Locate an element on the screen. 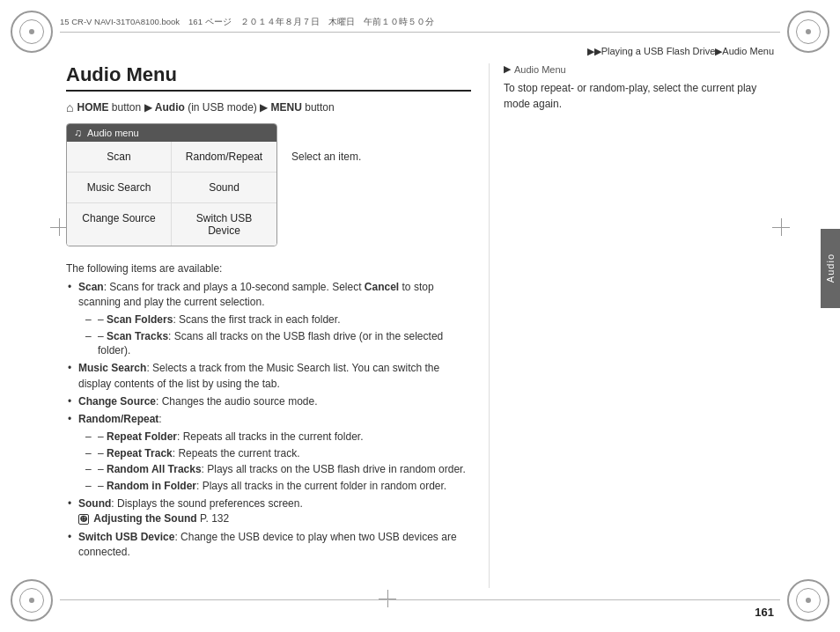 The image size is (840, 632). sub-item-scan-folders: – Scan Folders: Scans the first track in… is located at coordinates (278, 320).